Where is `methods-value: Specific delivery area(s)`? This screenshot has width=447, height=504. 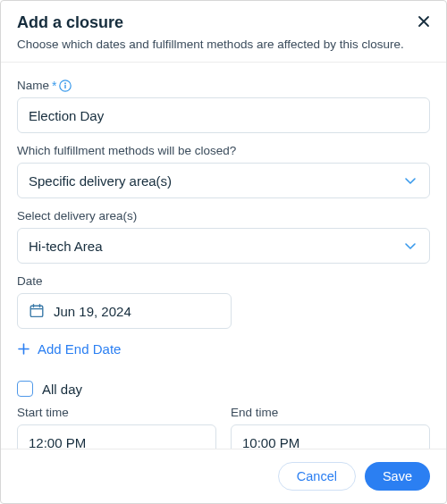 methods-value: Specific delivery area(s) is located at coordinates (100, 181).